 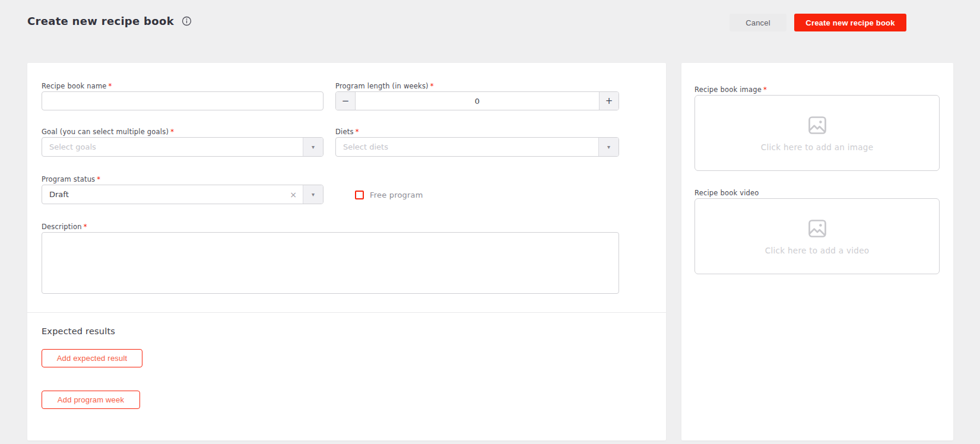 I want to click on description-textarea, so click(x=330, y=263).